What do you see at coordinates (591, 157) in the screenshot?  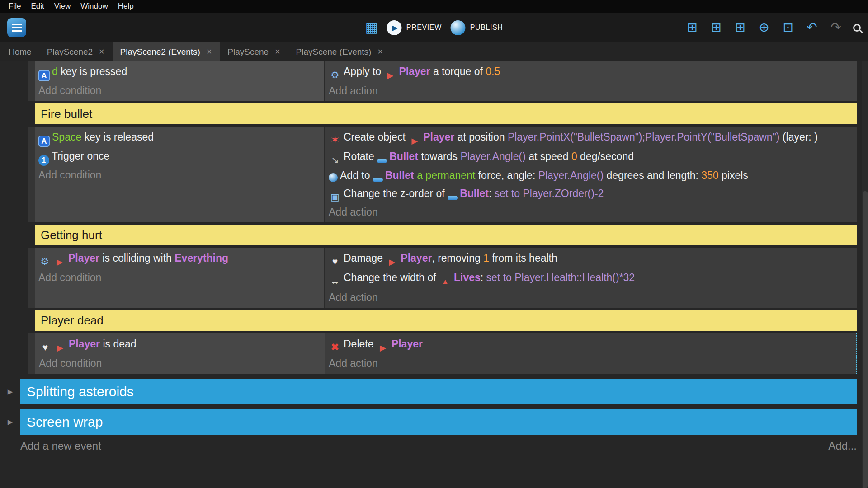 I see `action-item: ↘Rotate Bullet towards Player.Angle() at…` at bounding box center [591, 157].